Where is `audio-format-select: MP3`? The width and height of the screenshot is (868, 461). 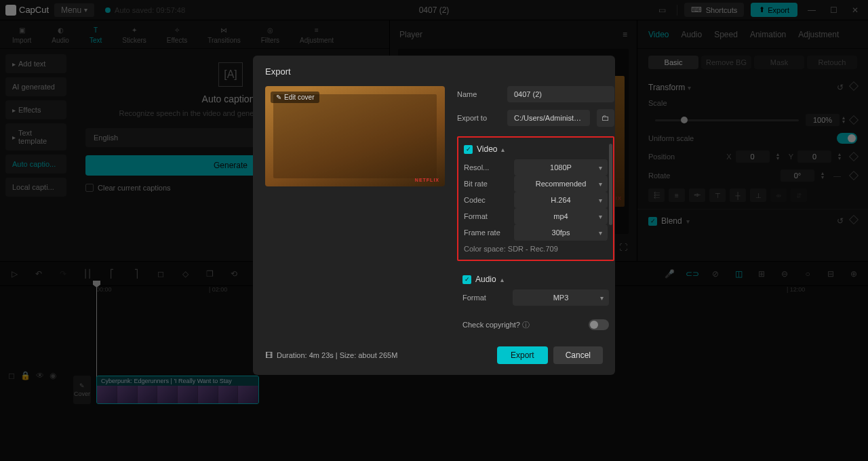
audio-format-select: MP3 is located at coordinates (561, 298).